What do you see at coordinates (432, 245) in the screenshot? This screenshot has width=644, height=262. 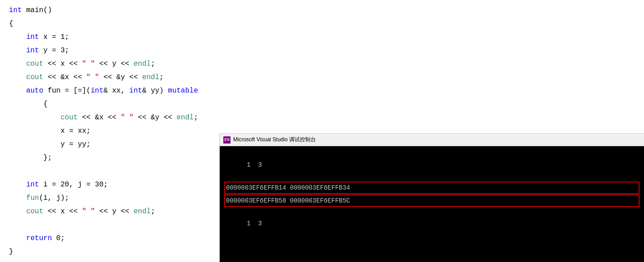 I see `console-output-line5` at bounding box center [432, 245].